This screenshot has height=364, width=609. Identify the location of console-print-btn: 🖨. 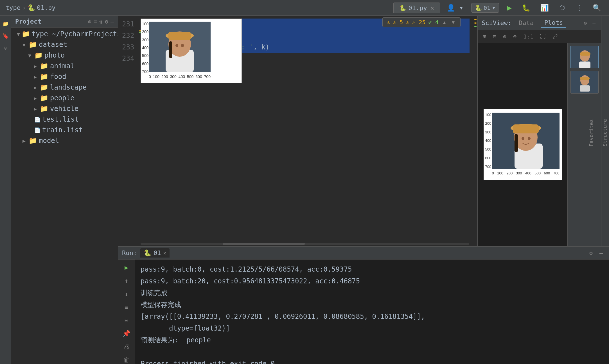
(127, 347).